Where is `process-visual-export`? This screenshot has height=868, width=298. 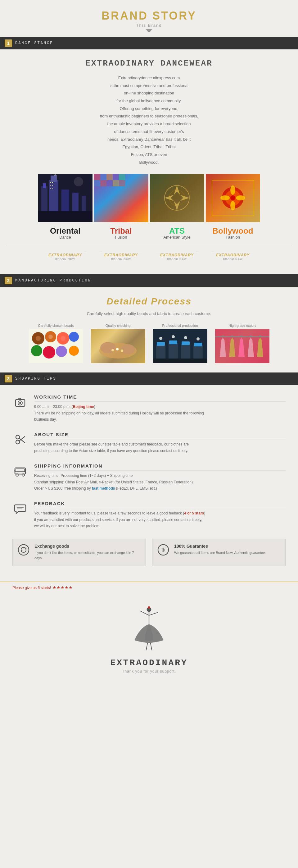 process-visual-export is located at coordinates (242, 346).